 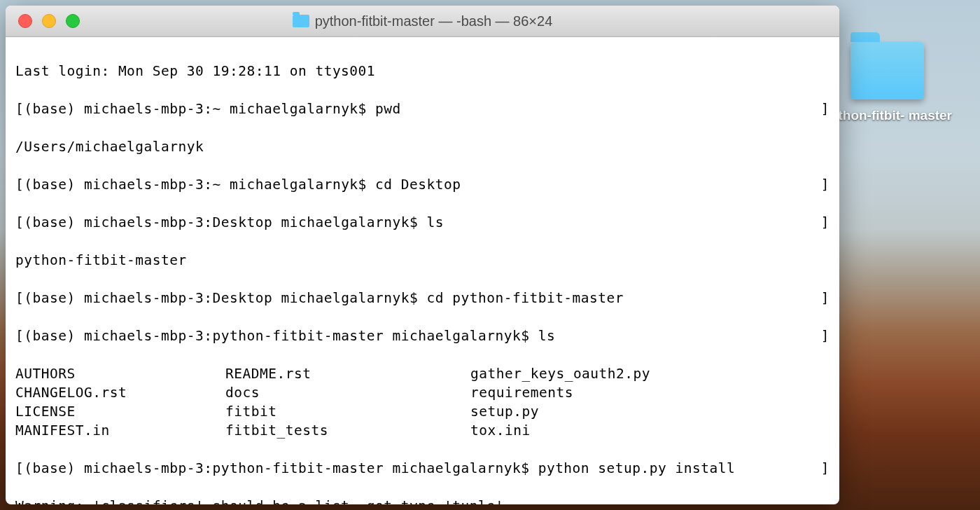 I want to click on close-button, so click(x=25, y=21).